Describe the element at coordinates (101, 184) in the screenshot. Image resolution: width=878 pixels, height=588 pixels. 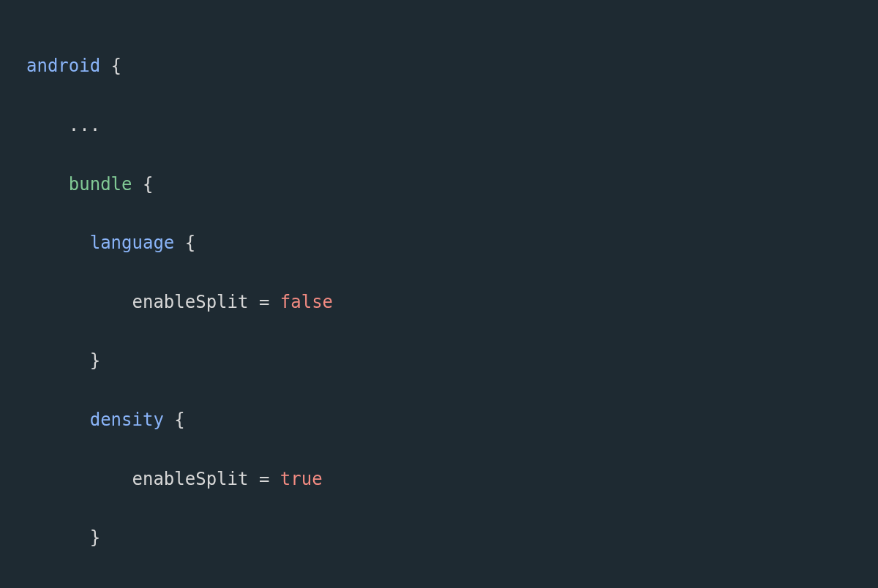
I see `keyword-bundle: bundle` at that location.